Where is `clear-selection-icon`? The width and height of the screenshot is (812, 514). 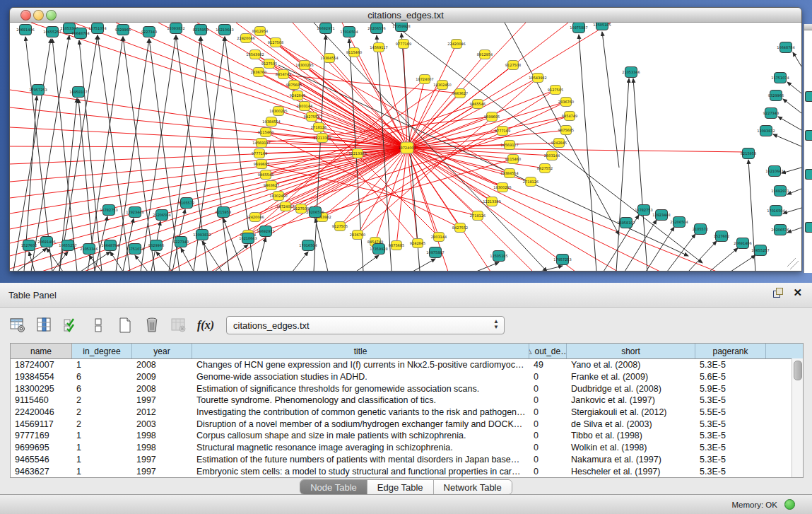
clear-selection-icon is located at coordinates (98, 325).